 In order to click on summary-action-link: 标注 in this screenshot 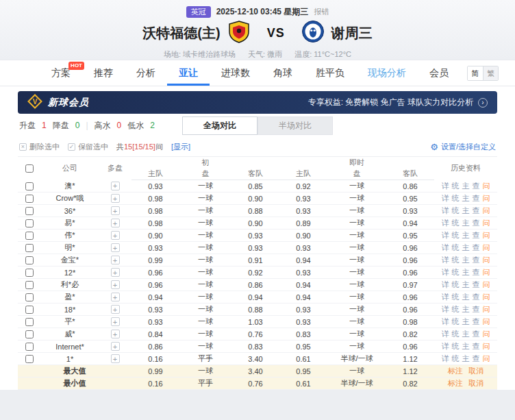, I will do `click(455, 371)`.